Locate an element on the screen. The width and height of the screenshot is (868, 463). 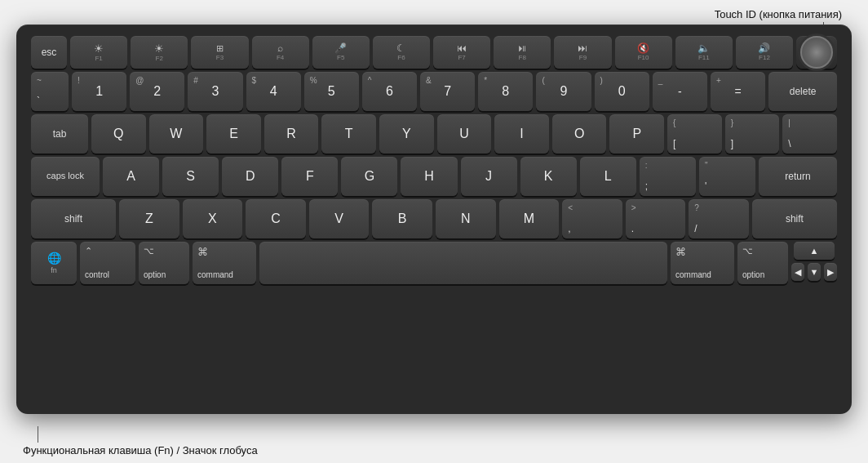
j-key: J is located at coordinates (489, 176).